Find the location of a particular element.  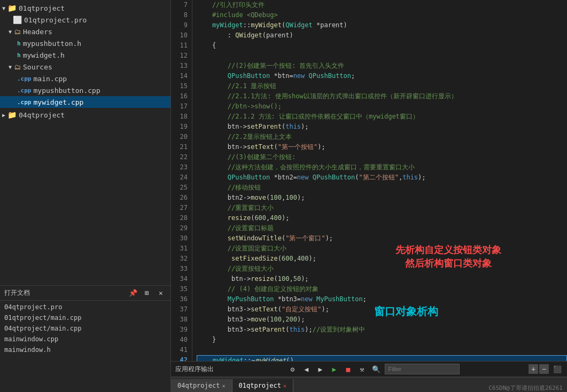

tree-item-pro: ⬜ 01qtproject.pro is located at coordinates (86, 20).